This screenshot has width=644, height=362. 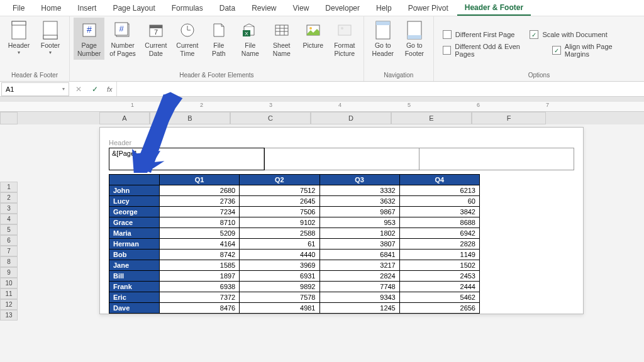 What do you see at coordinates (279, 287) in the screenshot?
I see `data-cell: 9892` at bounding box center [279, 287].